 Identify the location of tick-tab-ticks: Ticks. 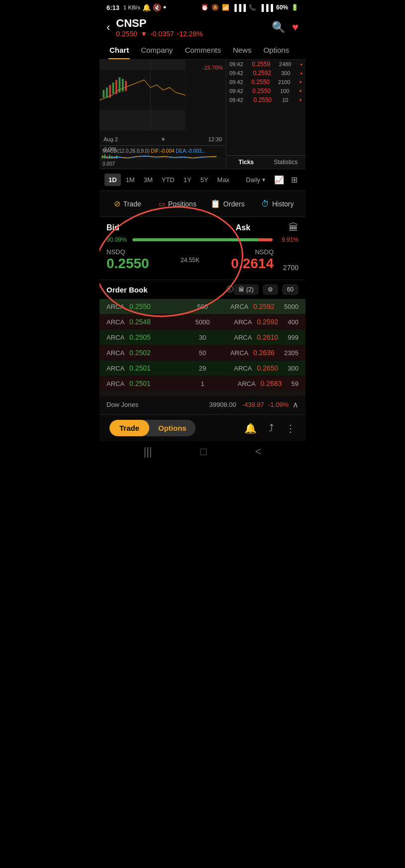
(246, 162).